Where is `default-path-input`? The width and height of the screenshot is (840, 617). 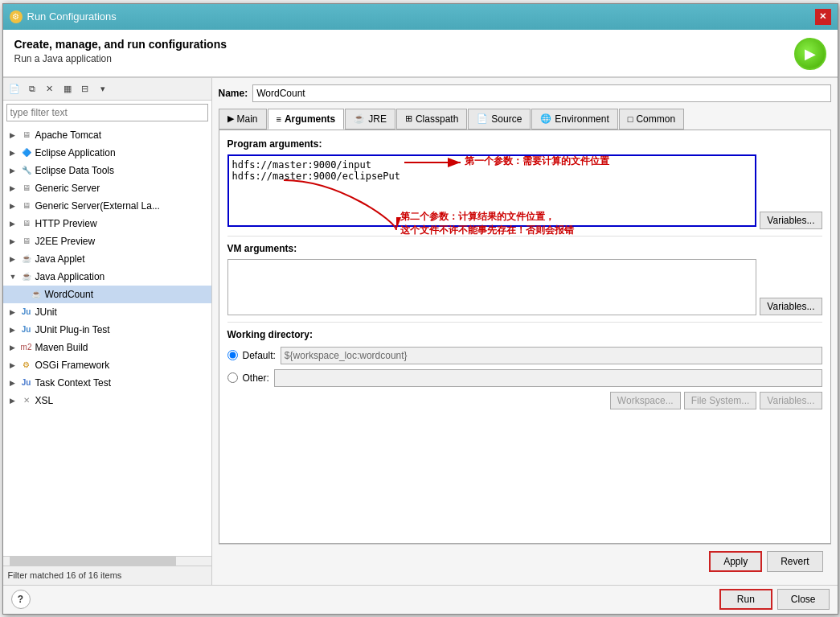
default-path-input is located at coordinates (551, 356).